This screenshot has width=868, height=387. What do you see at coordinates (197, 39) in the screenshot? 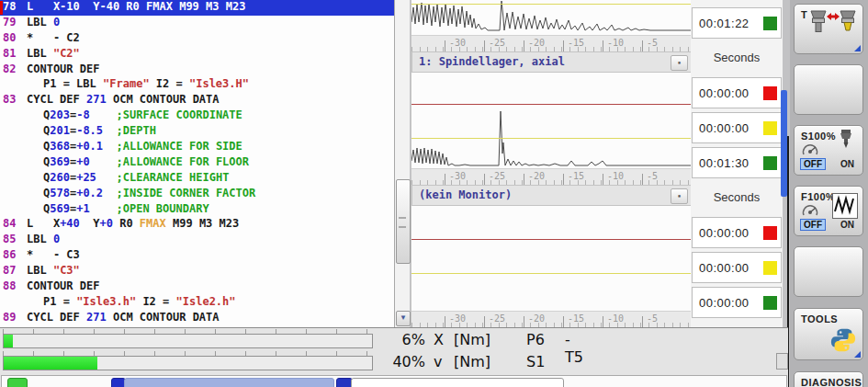
I see `code-line: 80* - C2` at bounding box center [197, 39].